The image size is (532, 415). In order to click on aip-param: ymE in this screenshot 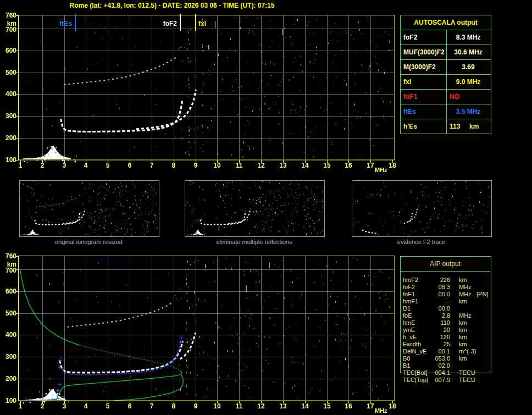, I will do `click(418, 330)`.